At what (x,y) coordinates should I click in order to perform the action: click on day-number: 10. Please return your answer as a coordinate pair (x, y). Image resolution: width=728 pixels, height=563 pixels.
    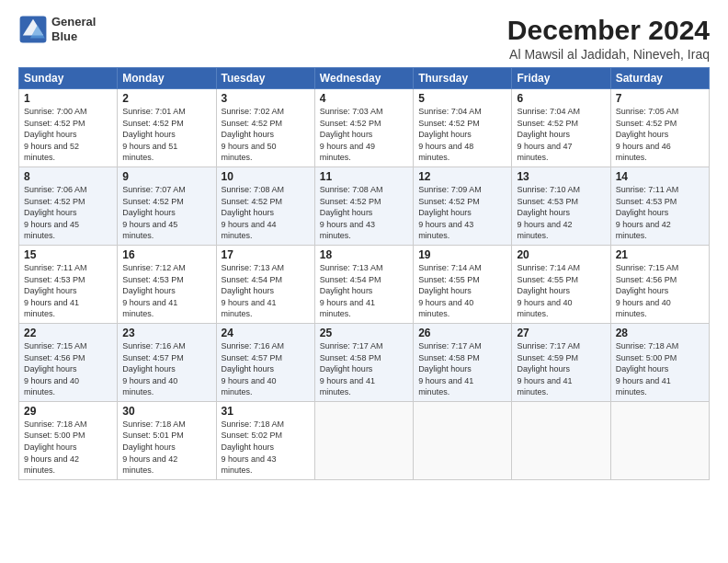
    Looking at the image, I should click on (266, 177).